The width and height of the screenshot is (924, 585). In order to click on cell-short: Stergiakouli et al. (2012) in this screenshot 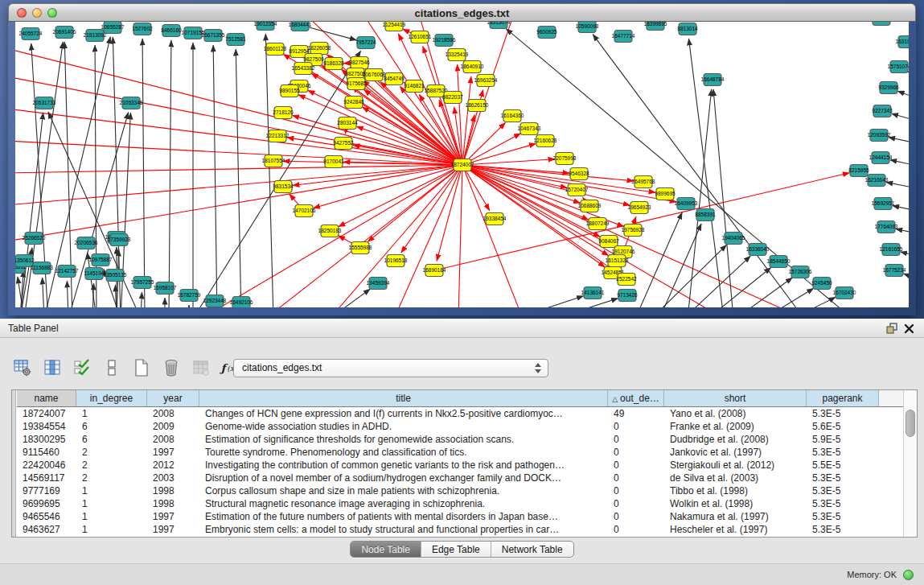, I will do `click(735, 465)`.